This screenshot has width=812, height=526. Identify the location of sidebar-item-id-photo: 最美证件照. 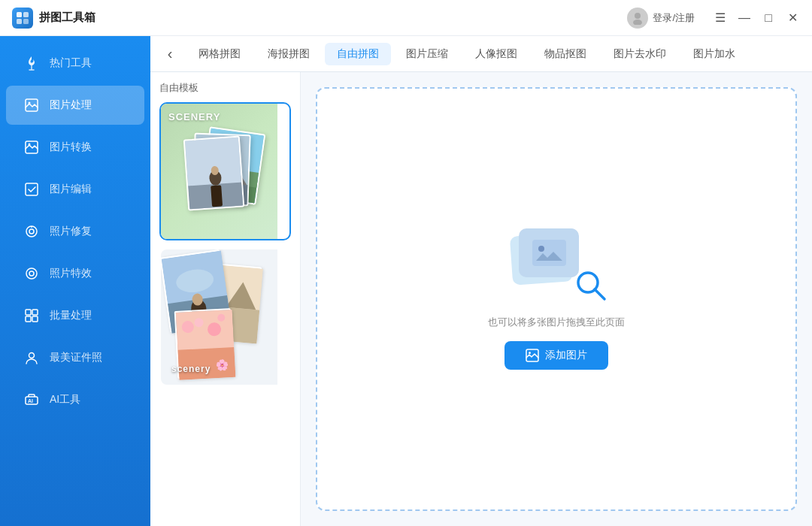
(75, 358).